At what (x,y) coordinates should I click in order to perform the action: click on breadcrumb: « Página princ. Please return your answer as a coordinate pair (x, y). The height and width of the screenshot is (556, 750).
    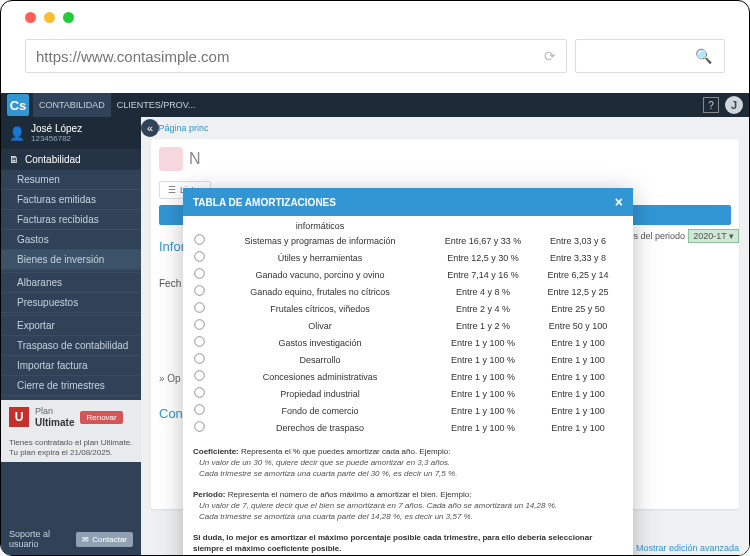
    Looking at the image, I should click on (445, 128).